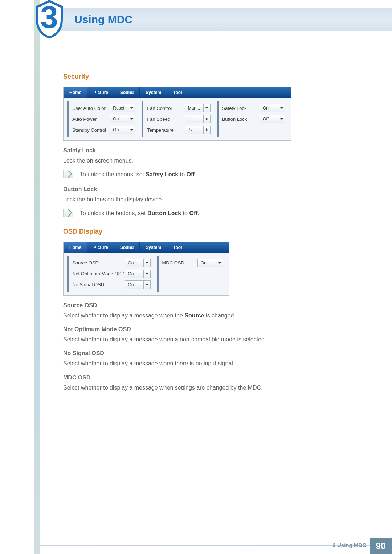 This screenshot has width=392, height=554. Describe the element at coordinates (209, 316) in the screenshot. I see `source-osd-desc: Select whether to display a message when…` at that location.